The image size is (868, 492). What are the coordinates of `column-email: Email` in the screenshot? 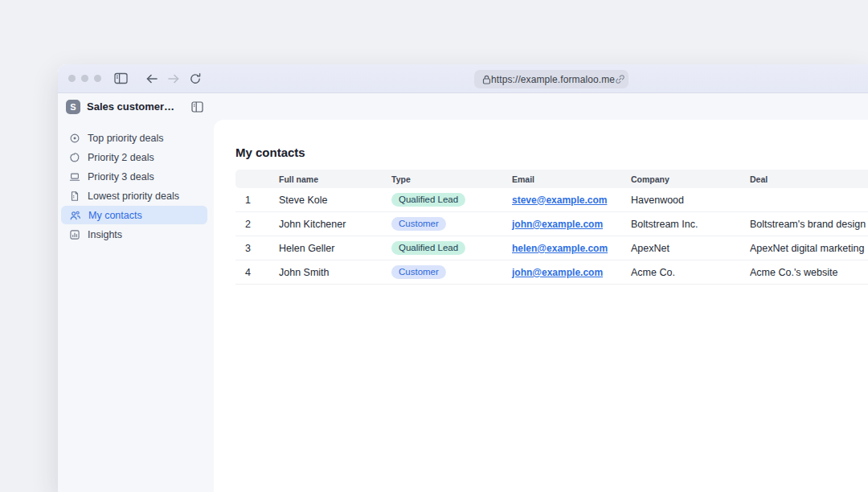 It's located at (571, 179).